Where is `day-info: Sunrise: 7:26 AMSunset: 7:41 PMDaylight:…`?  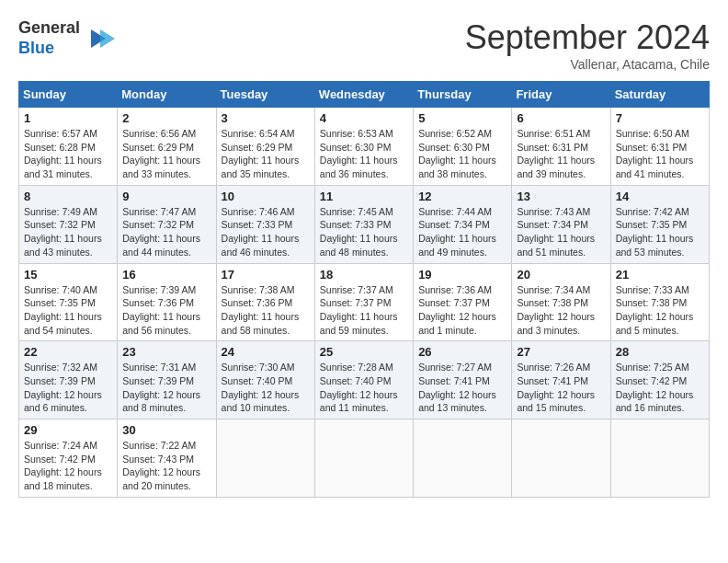
day-info: Sunrise: 7:26 AMSunset: 7:41 PMDaylight:… is located at coordinates (561, 388).